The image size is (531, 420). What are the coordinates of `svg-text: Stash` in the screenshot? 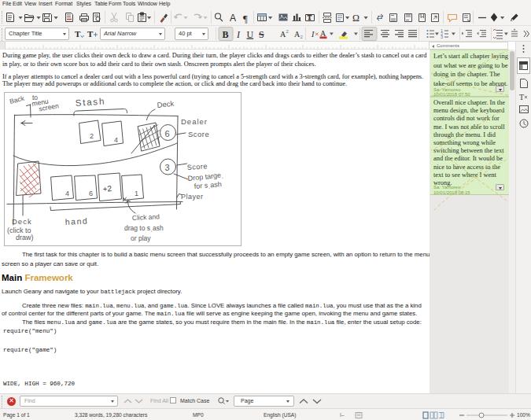 It's located at (90, 102).